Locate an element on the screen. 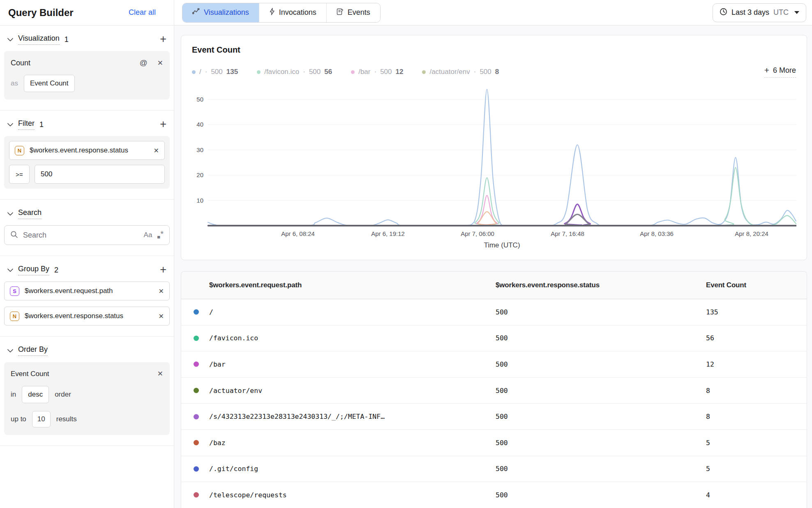 This screenshot has width=812, height=508. filter-count: 1 is located at coordinates (42, 125).